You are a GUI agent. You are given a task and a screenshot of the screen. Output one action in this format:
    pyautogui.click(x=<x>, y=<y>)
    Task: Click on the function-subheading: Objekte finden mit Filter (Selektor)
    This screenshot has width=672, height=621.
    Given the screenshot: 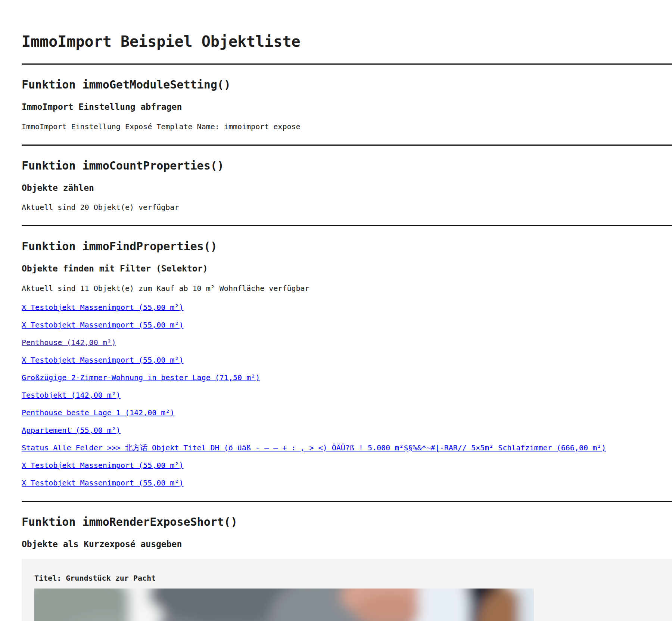 What is the action you would take?
    pyautogui.click(x=347, y=269)
    